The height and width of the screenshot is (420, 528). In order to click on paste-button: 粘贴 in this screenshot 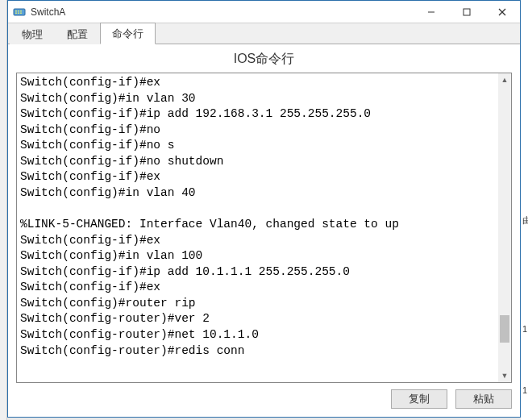, I will do `click(484, 399)`.